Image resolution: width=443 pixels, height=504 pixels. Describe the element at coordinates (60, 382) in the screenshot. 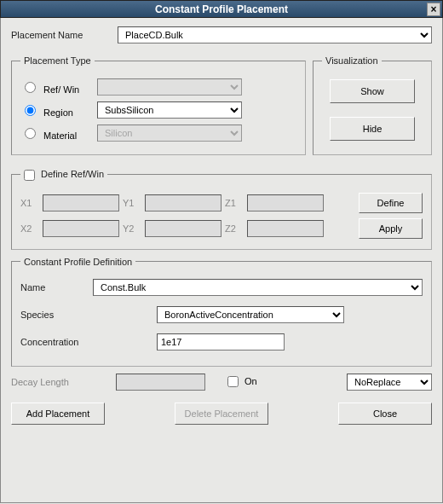

I see `decay-length-label: Decay Length` at that location.